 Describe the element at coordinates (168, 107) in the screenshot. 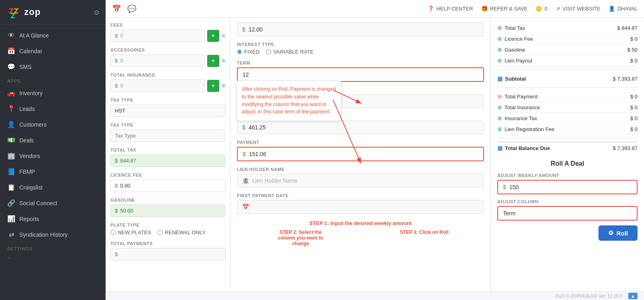

I see `tax-type-group: TAX TYPE HST GST PST` at that location.